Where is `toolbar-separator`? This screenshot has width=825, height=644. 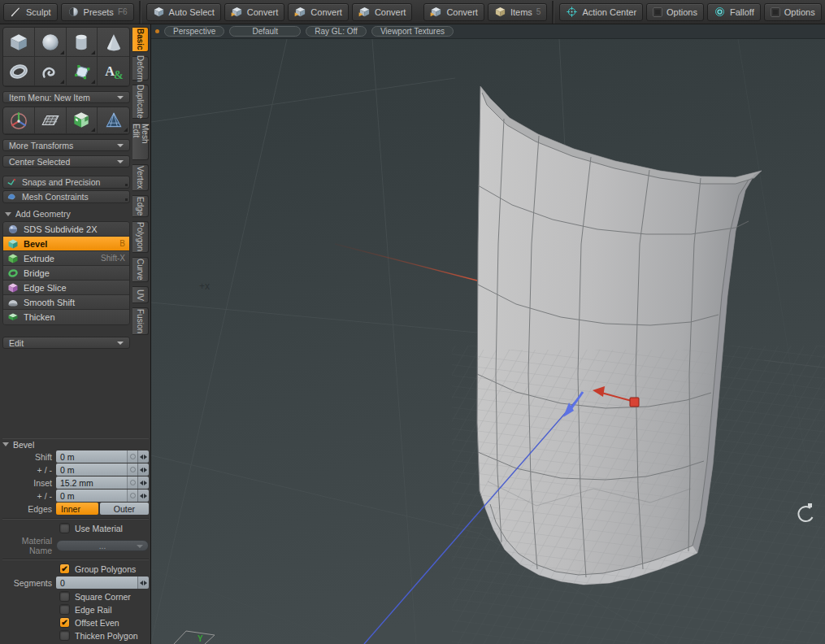 toolbar-separator is located at coordinates (553, 12).